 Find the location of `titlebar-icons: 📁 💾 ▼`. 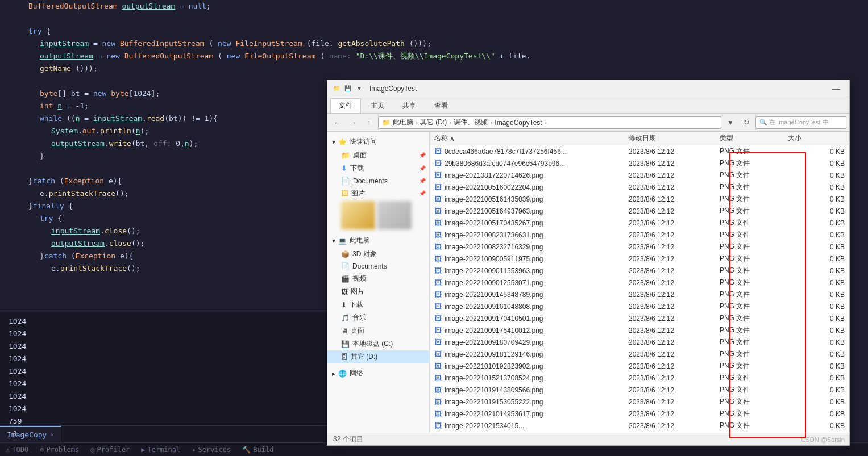

titlebar-icons: 📁 💾 ▼ is located at coordinates (348, 89).